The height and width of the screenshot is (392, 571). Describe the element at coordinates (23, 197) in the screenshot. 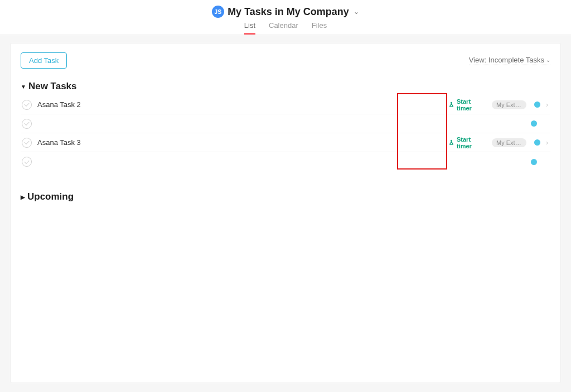

I see `triangle-right-icon: ▶` at that location.